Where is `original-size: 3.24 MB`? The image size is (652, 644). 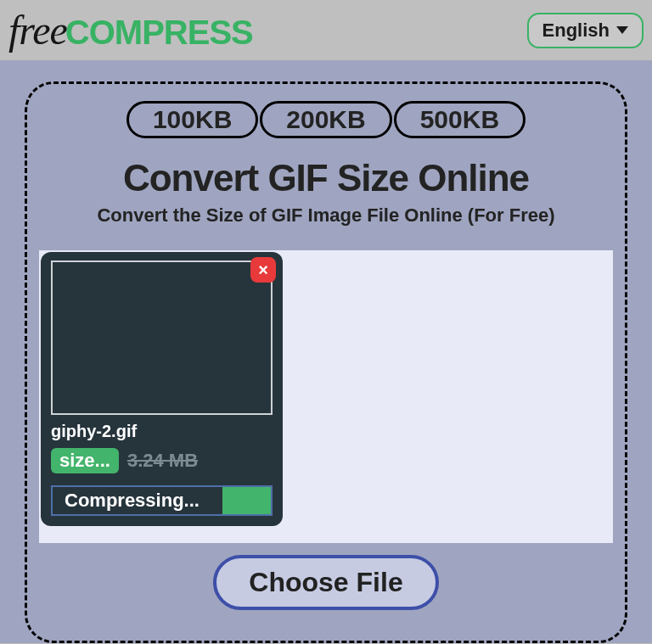 original-size: 3.24 MB is located at coordinates (163, 461).